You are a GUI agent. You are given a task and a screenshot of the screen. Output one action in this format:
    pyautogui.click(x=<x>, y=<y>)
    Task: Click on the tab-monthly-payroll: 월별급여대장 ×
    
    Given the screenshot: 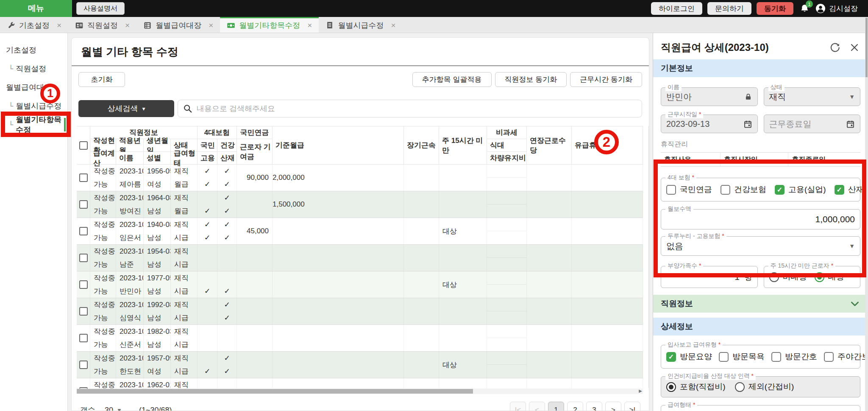 What is the action you would take?
    pyautogui.click(x=178, y=25)
    